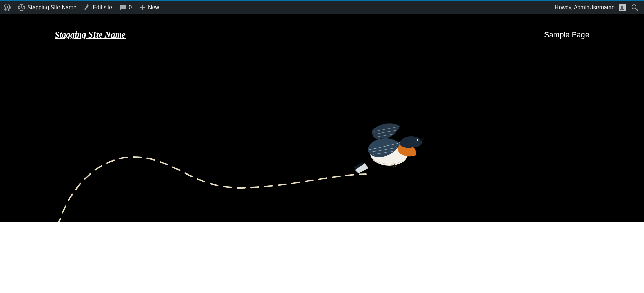 This screenshot has height=293, width=644. I want to click on plus-icon, so click(142, 8).